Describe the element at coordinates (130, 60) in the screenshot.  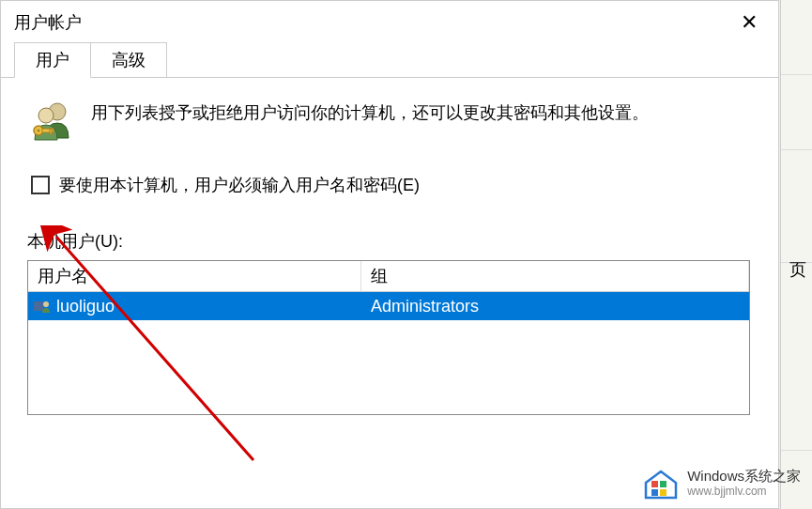
I see `tab-advanced: 高级` at that location.